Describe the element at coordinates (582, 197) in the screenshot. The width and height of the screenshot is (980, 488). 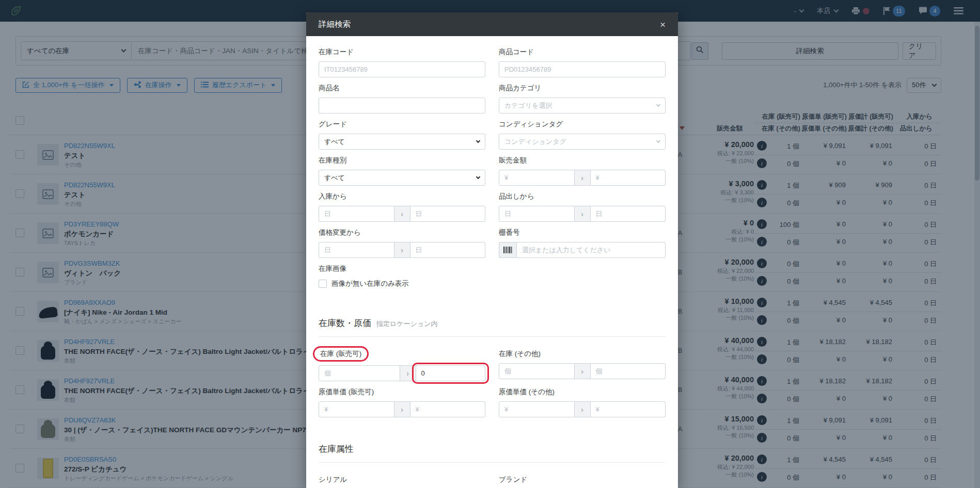
I see `listed-from-label: 品出しから` at that location.